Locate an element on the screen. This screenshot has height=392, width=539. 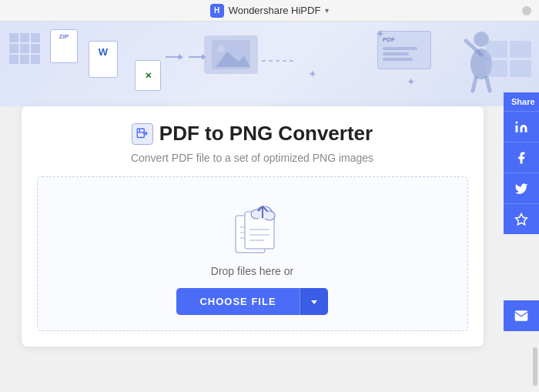
upload-illustration is located at coordinates (253, 227).